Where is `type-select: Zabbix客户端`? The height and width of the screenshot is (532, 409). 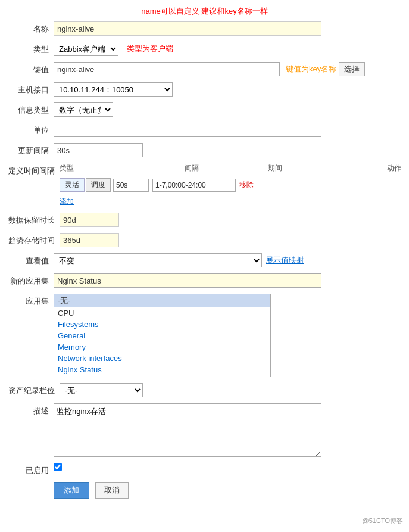 type-select: Zabbix客户端 is located at coordinates (86, 49).